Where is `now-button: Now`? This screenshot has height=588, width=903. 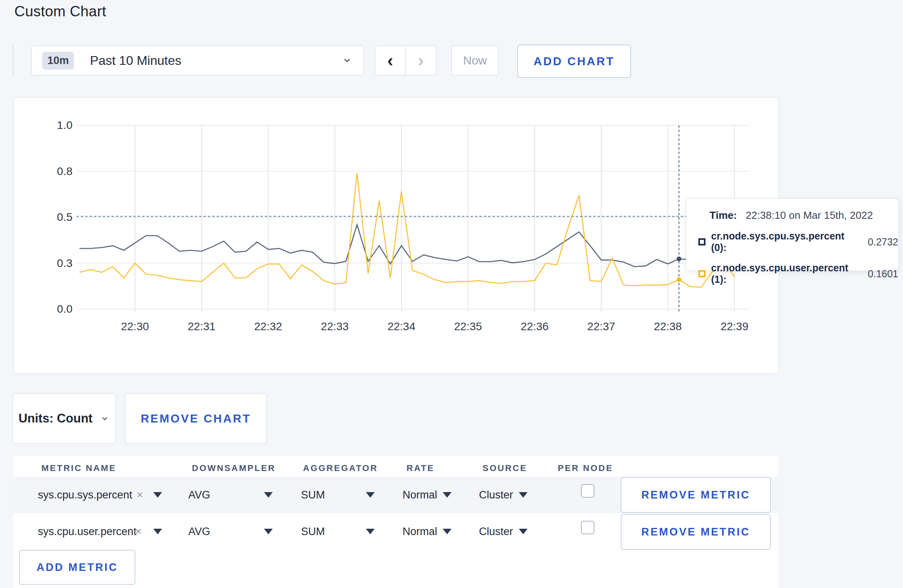 now-button: Now is located at coordinates (475, 60).